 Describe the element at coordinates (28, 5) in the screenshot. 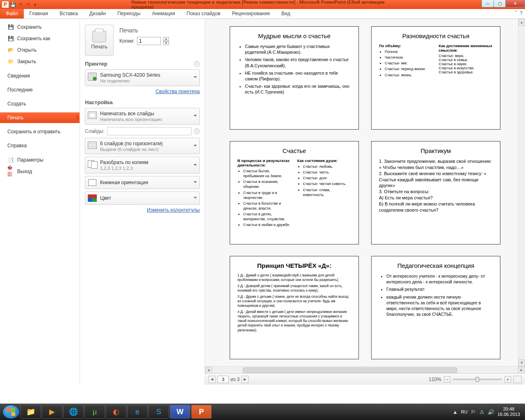

I see `redo-icon: ↷` at that location.